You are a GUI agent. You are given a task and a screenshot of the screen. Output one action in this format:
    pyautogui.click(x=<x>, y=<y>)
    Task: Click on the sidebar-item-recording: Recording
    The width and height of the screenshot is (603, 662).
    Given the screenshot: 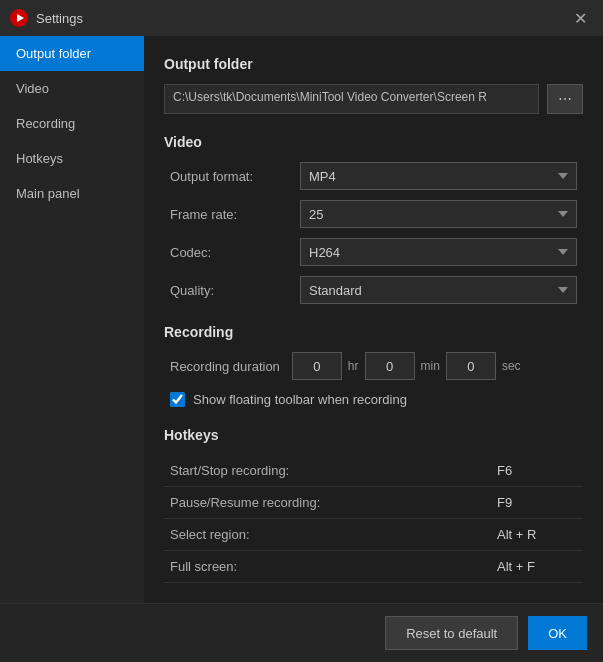 What is the action you would take?
    pyautogui.click(x=72, y=124)
    